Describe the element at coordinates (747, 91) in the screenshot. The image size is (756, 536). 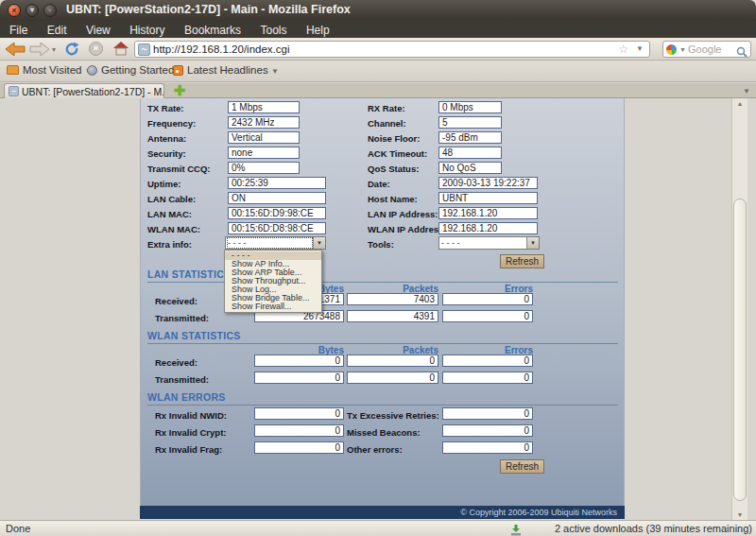
I see `list-all-tabs-icon: ▼` at that location.